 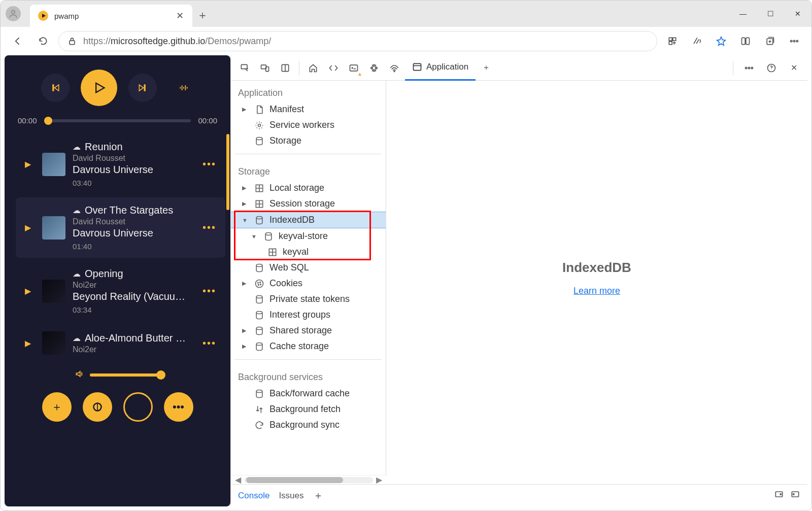 What do you see at coordinates (285, 68) in the screenshot?
I see `dock-icon` at bounding box center [285, 68].